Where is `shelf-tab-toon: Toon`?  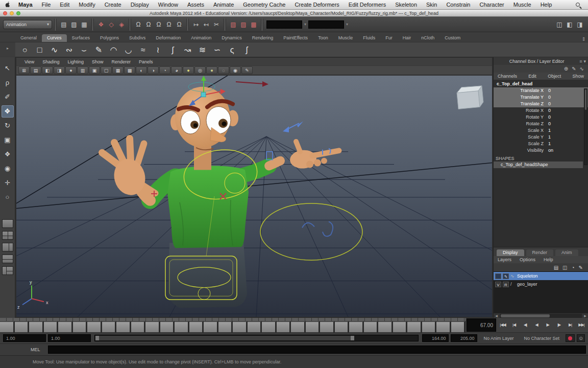
shelf-tab-toon: Toon is located at coordinates (323, 38).